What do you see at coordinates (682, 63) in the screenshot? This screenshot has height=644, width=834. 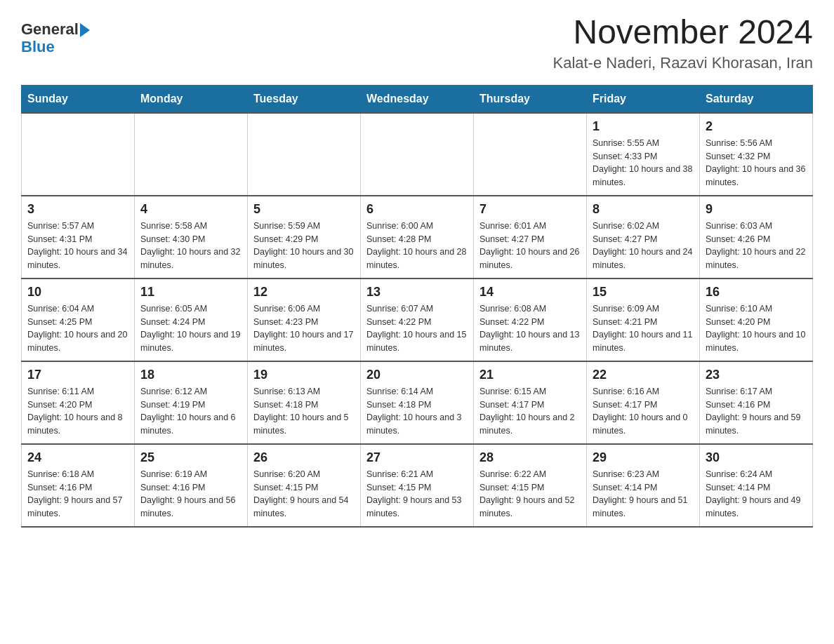 I see `location-title: Kalat-e Naderi, Razavi Khorasan, Iran` at bounding box center [682, 63].